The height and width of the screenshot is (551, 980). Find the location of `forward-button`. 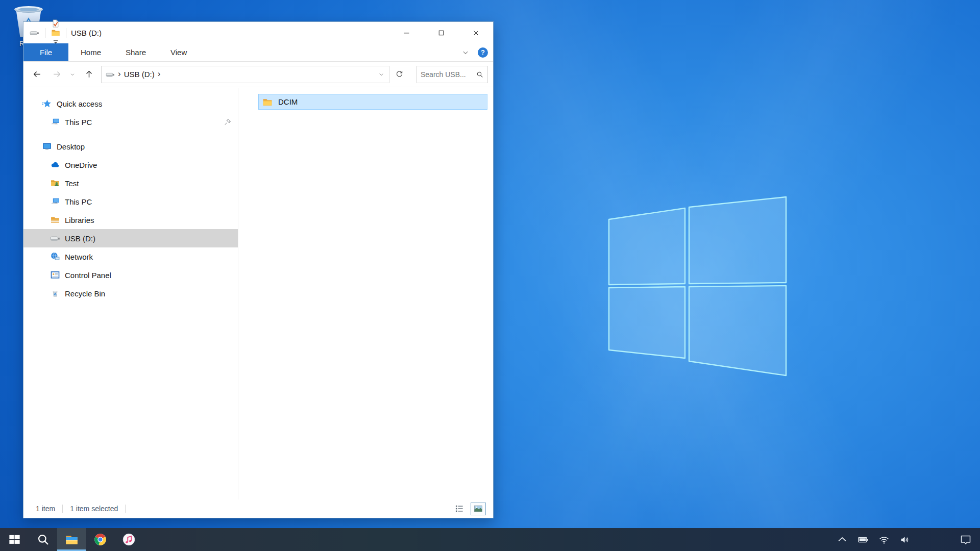

forward-button is located at coordinates (57, 74).